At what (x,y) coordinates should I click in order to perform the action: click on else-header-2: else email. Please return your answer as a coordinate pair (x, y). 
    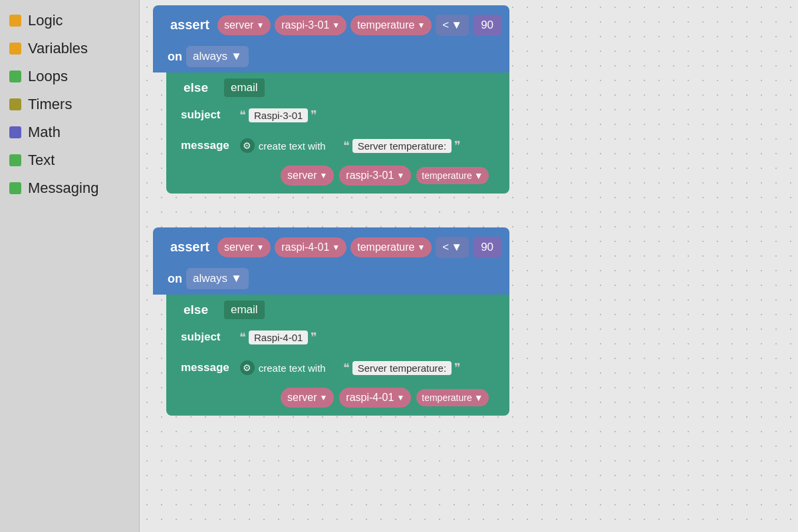
    Looking at the image, I should click on (338, 310).